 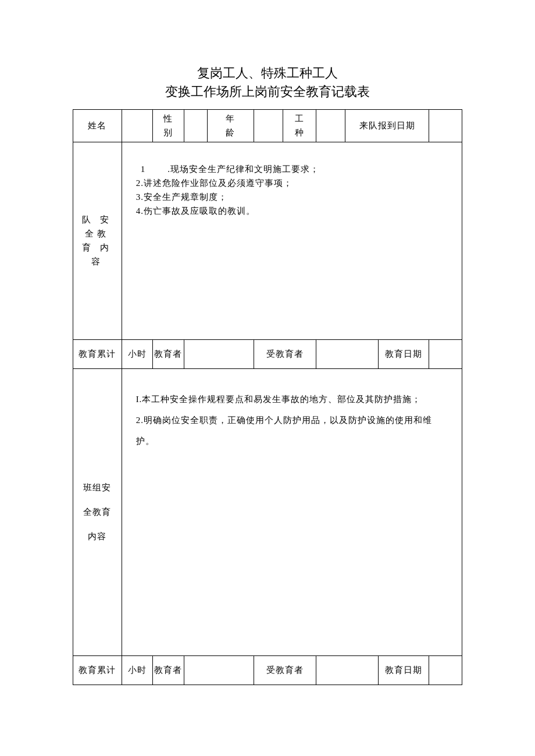 I want to click on label-worktype-bottom: 种, so click(x=299, y=132).